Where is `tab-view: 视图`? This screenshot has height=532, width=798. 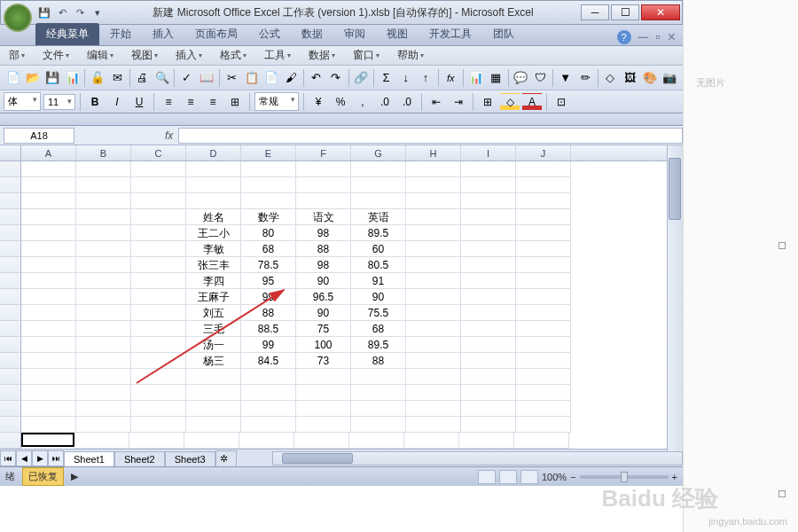
tab-view: 视图 is located at coordinates (397, 34).